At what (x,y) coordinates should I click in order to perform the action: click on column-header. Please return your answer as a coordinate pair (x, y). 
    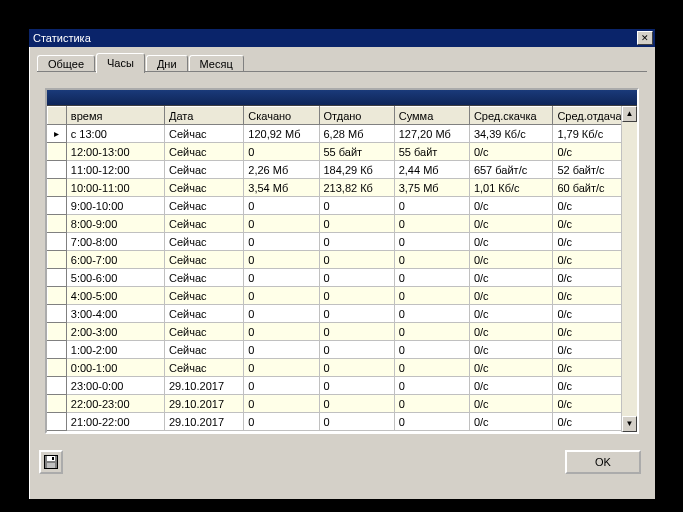
    Looking at the image, I should click on (58, 116).